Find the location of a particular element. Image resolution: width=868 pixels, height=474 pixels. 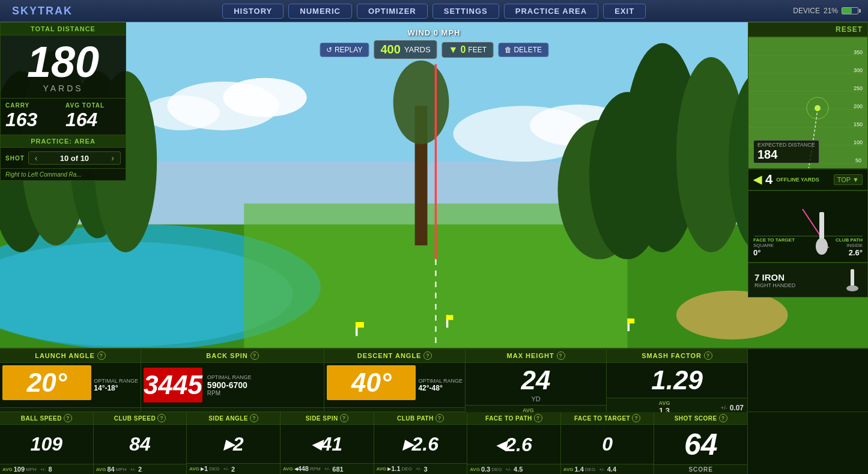

reset-button: RESET is located at coordinates (849, 29).